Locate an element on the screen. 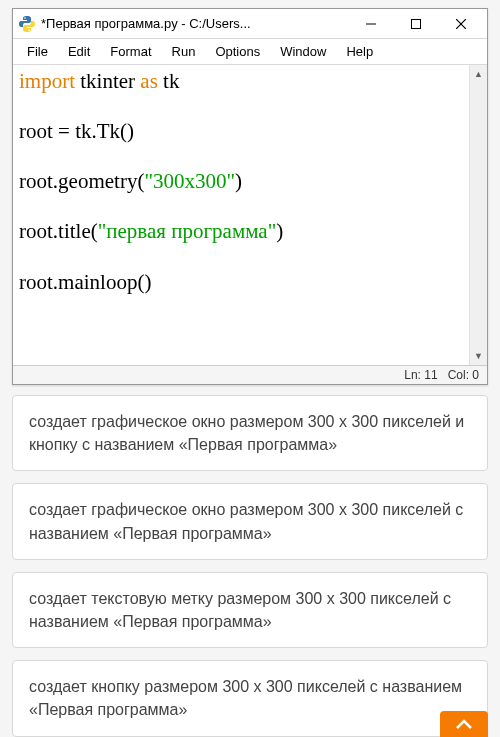 This screenshot has height=737, width=500. line-indicator: Ln: 11 is located at coordinates (420, 375).